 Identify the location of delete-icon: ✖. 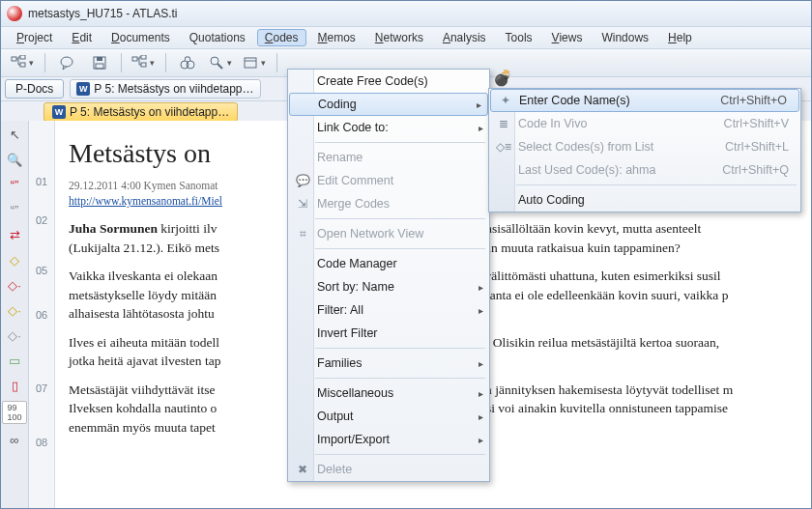
(303, 469).